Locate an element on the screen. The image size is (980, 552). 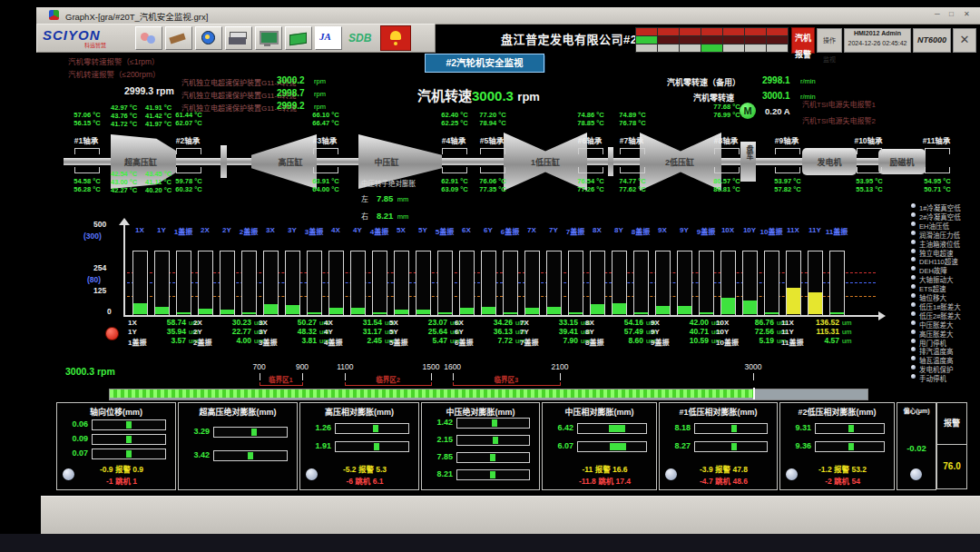
panel-title: #2低压相对膨胀(mm) is located at coordinates (837, 412).